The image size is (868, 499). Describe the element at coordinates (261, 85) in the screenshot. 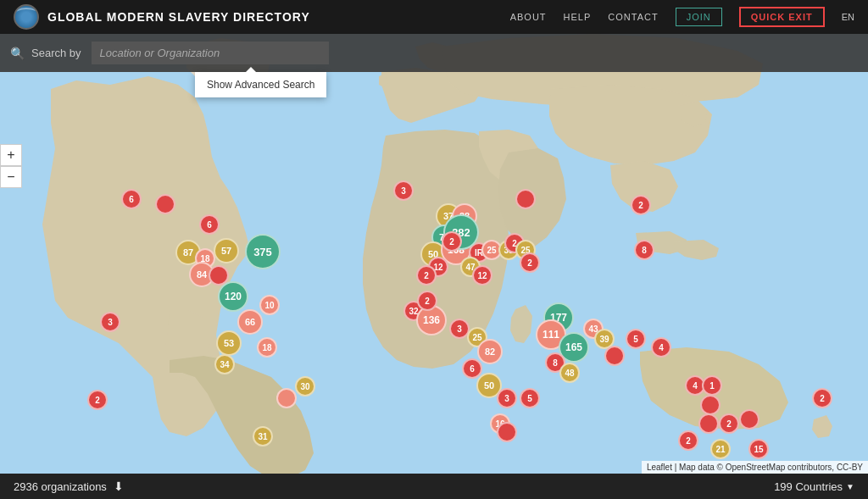

I see `advanced-search-tooltip: Show Advanced Search` at that location.